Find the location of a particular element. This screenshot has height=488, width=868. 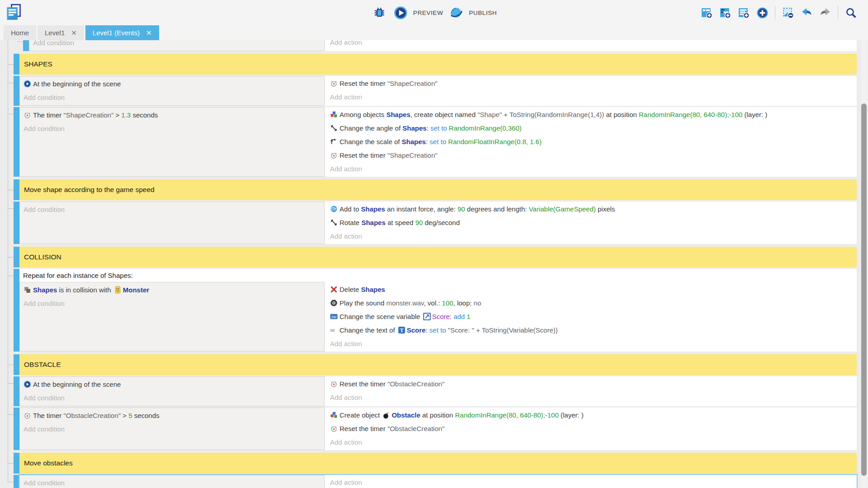

action-line: Change the angle of Shapes: set to Rando… is located at coordinates (549, 128).